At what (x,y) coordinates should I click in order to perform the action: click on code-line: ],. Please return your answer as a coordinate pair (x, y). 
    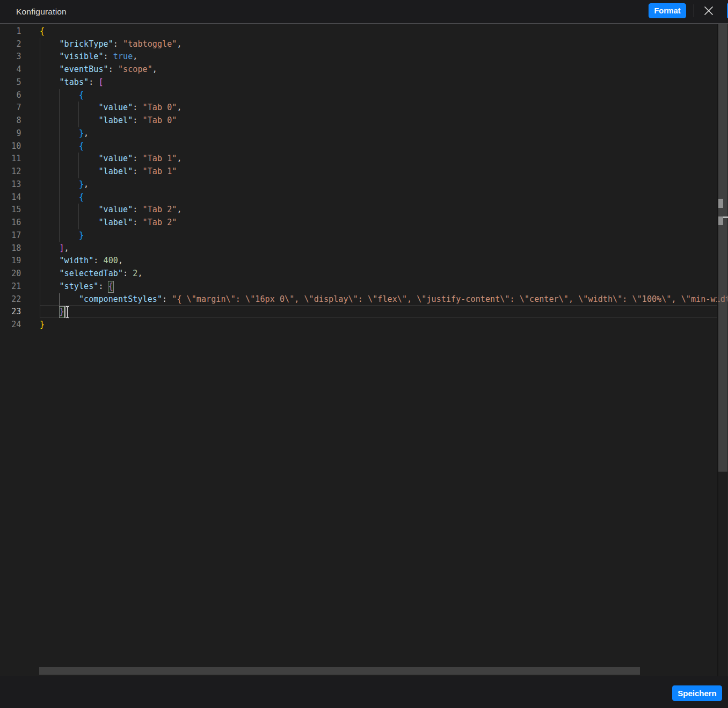
    Looking at the image, I should click on (55, 249).